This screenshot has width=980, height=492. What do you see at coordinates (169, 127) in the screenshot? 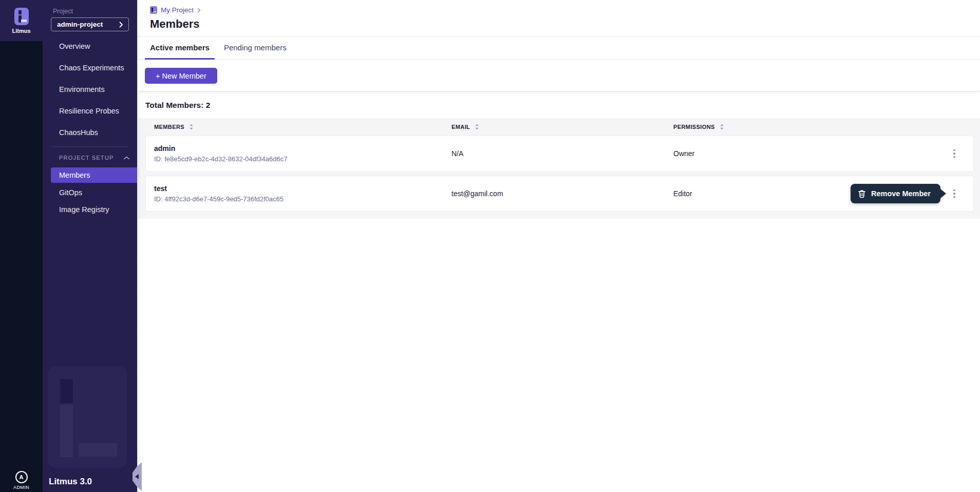
I see `column-header-members: MEMBERS` at bounding box center [169, 127].